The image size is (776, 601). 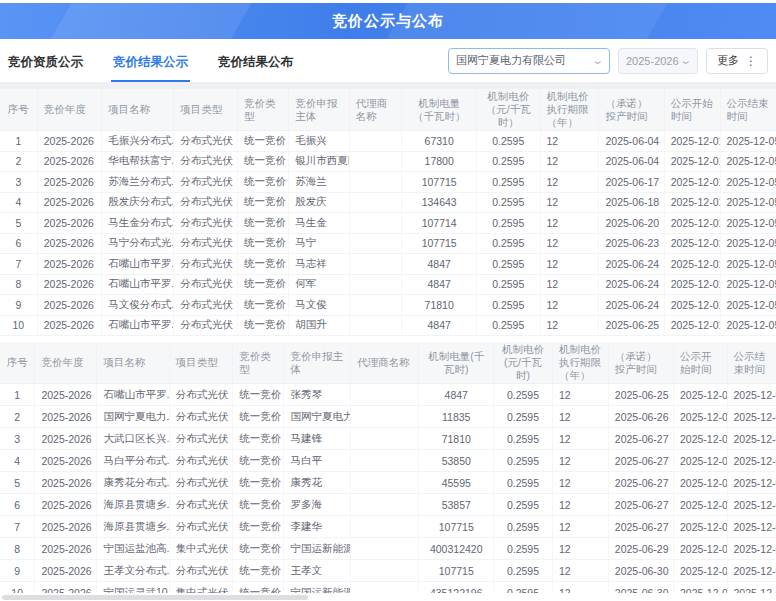 I want to click on table-row: 62025-2026海原县贯塘乡...分布式光伏统一竞价罗多海538570.25…, so click(x=388, y=505).